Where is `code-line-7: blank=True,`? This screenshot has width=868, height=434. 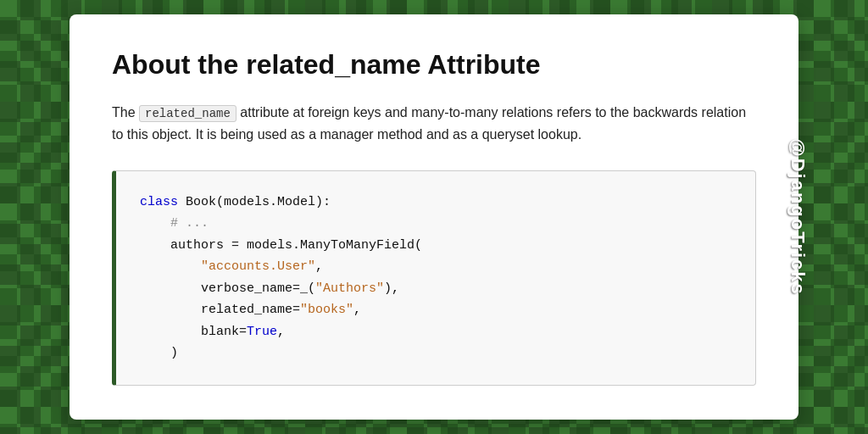
code-line-7: blank=True, is located at coordinates (436, 332).